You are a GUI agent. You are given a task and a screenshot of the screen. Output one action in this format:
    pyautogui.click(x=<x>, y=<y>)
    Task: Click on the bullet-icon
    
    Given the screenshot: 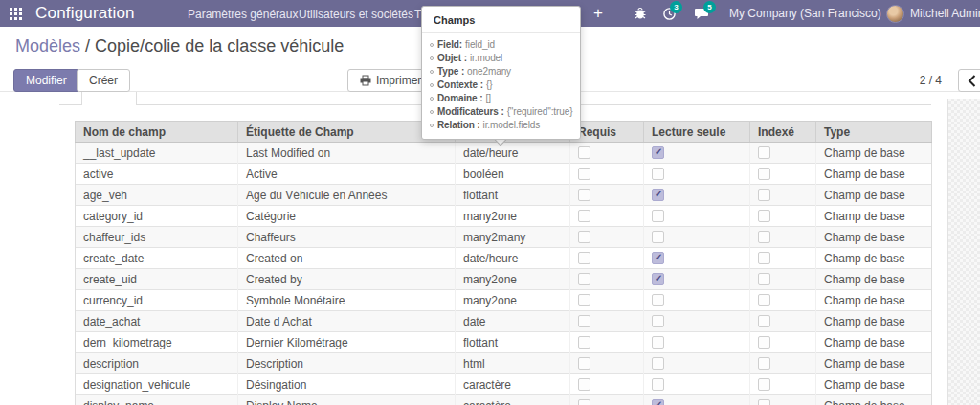 What is the action you would take?
    pyautogui.click(x=432, y=112)
    